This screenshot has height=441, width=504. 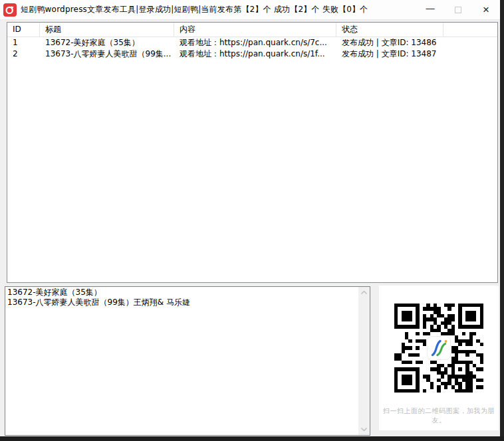 What do you see at coordinates (253, 43) in the screenshot?
I see `table-row: 1 13672-美好家庭（35集） 观看地址：https://pan.quark…` at bounding box center [253, 43].